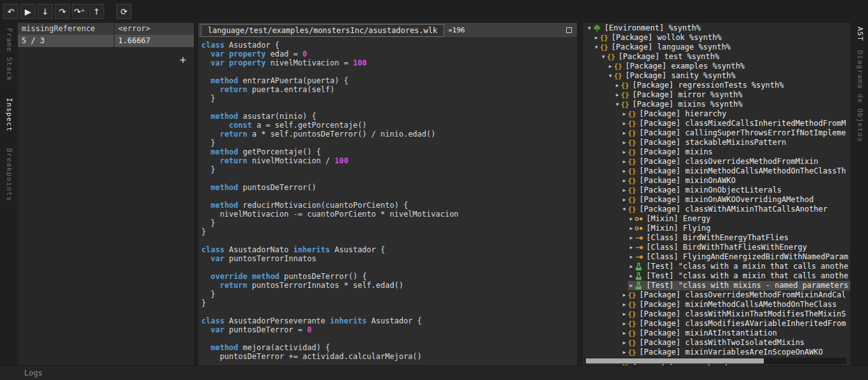  Describe the element at coordinates (728, 66) in the screenshot. I see `tree-row: ▸{}[Package] examples %synth%` at that location.